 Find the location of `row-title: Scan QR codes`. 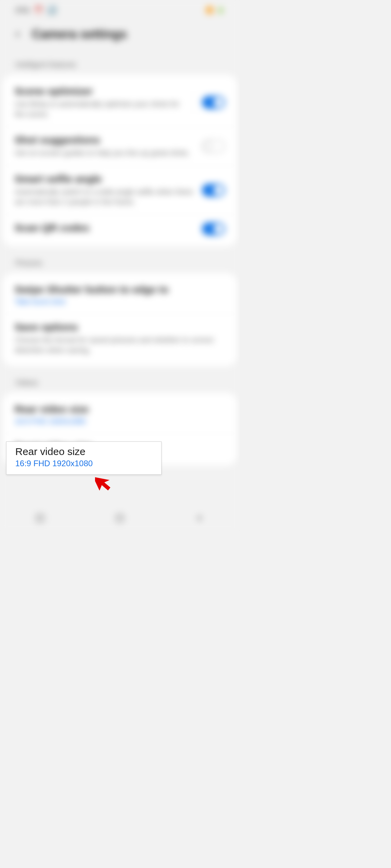

row-title: Scan QR codes is located at coordinates (105, 228).